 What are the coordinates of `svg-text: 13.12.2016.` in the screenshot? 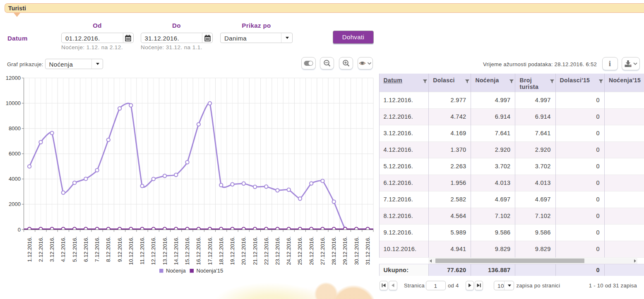 It's located at (165, 251).